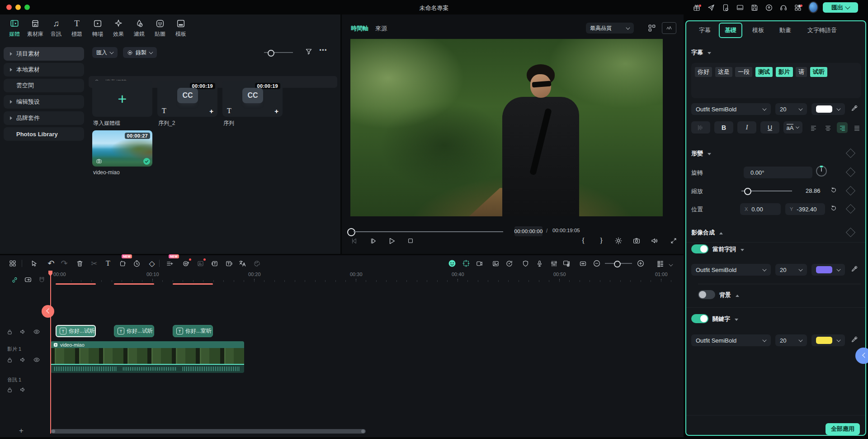 Image resolution: width=868 pixels, height=439 pixels. I want to click on word-chip-highlighted: 影片, so click(784, 72).